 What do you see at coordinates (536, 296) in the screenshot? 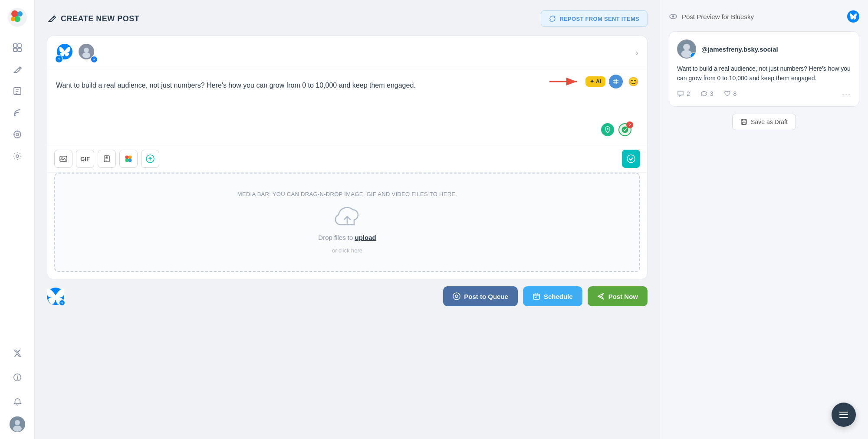
I see `schedule-icon` at bounding box center [536, 296].